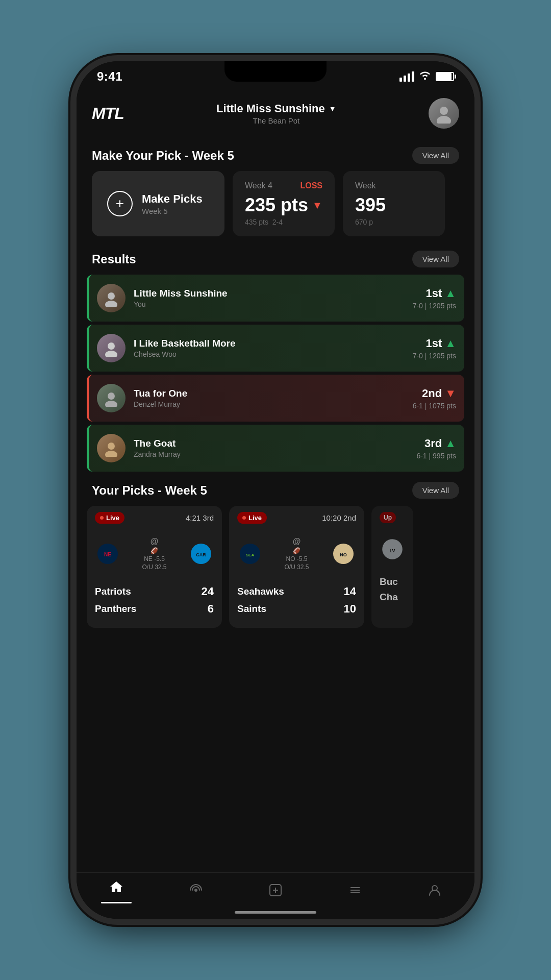 The image size is (551, 980). I want to click on week4-status: LOSS, so click(311, 186).